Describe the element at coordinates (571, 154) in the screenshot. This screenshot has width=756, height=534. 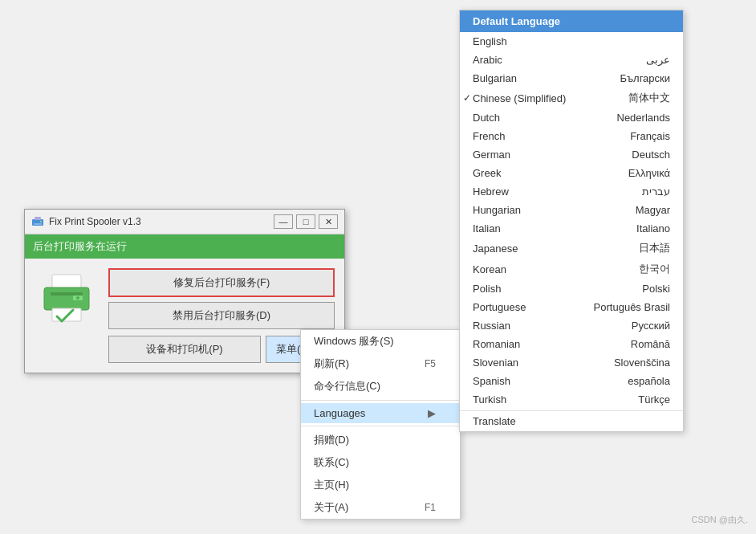
I see `lang-item-german: GermanDeutsch` at that location.